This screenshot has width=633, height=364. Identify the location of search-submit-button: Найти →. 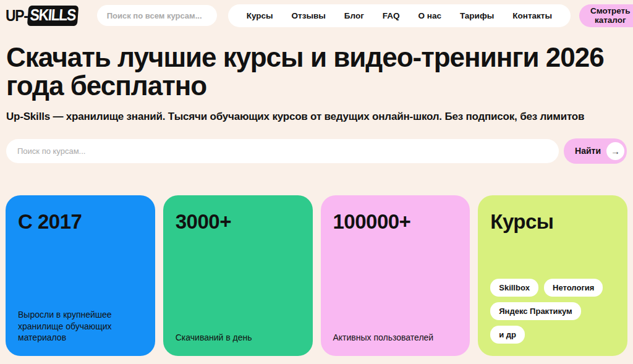
(595, 151).